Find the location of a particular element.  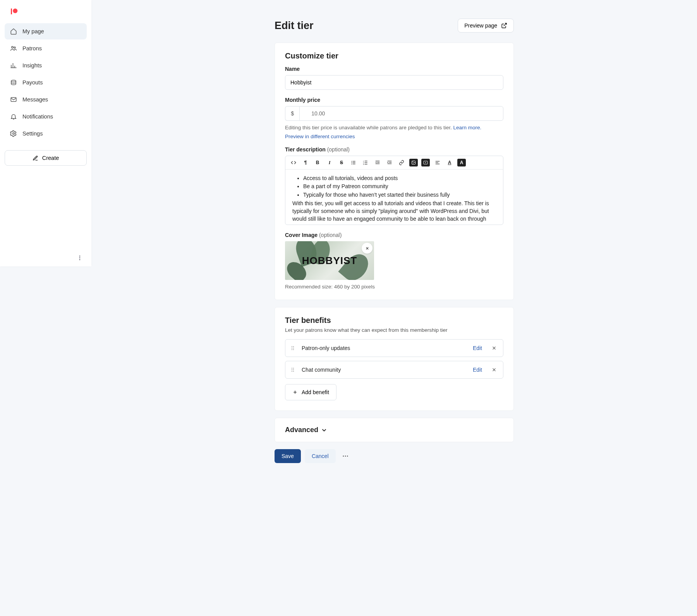

sidebar-item-insights: Insights is located at coordinates (46, 65).